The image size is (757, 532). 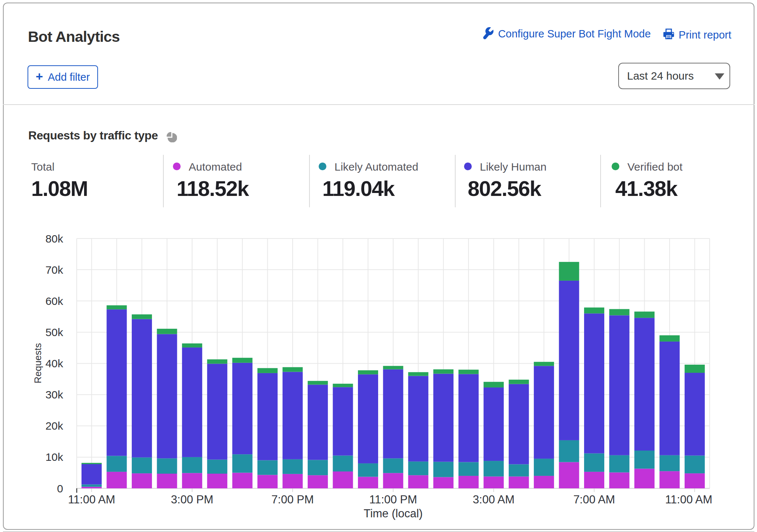 I want to click on svg-text: 60k, so click(x=54, y=301).